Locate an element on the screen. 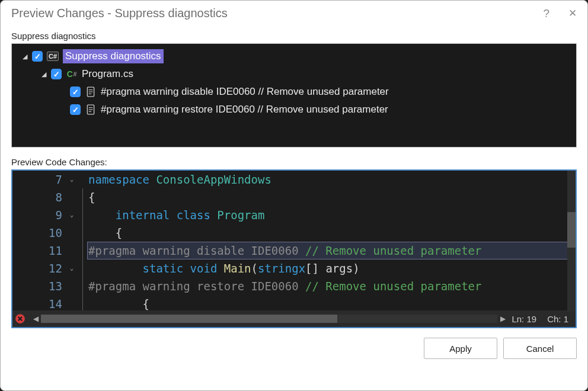  tree-change-label: #pragma warning disable IDE0060 // Remov… is located at coordinates (245, 92).